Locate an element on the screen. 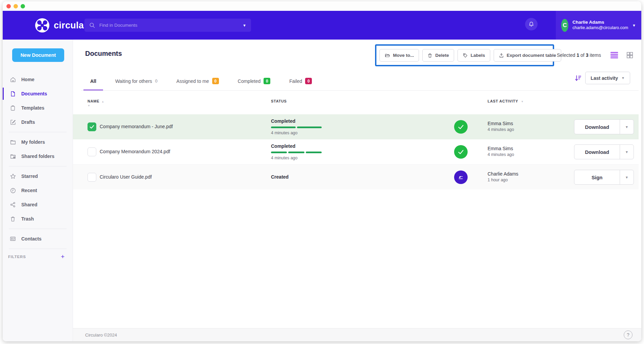  column-header-last-activity: LAST ACTIVITY ▼ is located at coordinates (505, 101).